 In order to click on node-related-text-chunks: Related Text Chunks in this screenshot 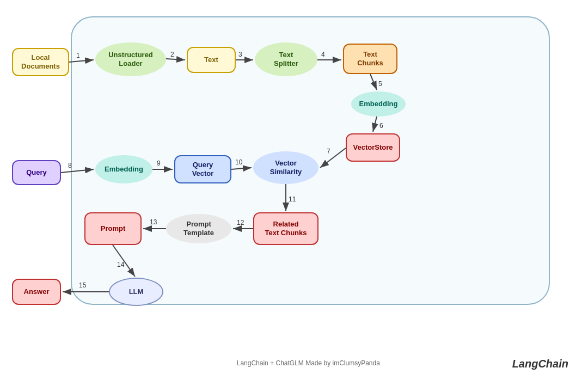, I will do `click(286, 229)`.